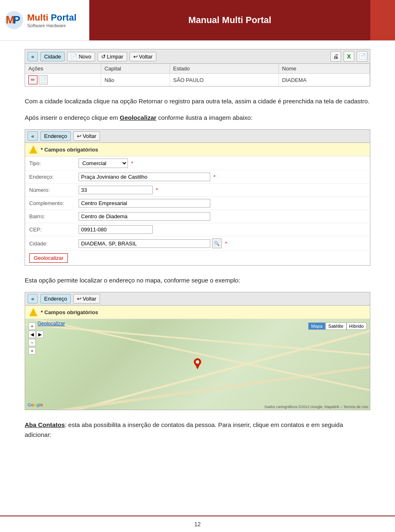 The image size is (395, 532). Describe the element at coordinates (224, 69) in the screenshot. I see `col-estado: Estado` at that location.